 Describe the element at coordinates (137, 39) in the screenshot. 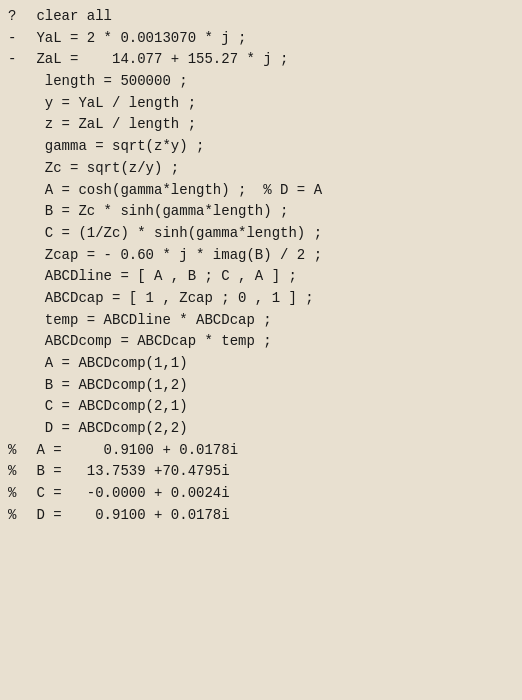

I see `line-text: YaL = 2 * 0.0013070 * j ;` at that location.